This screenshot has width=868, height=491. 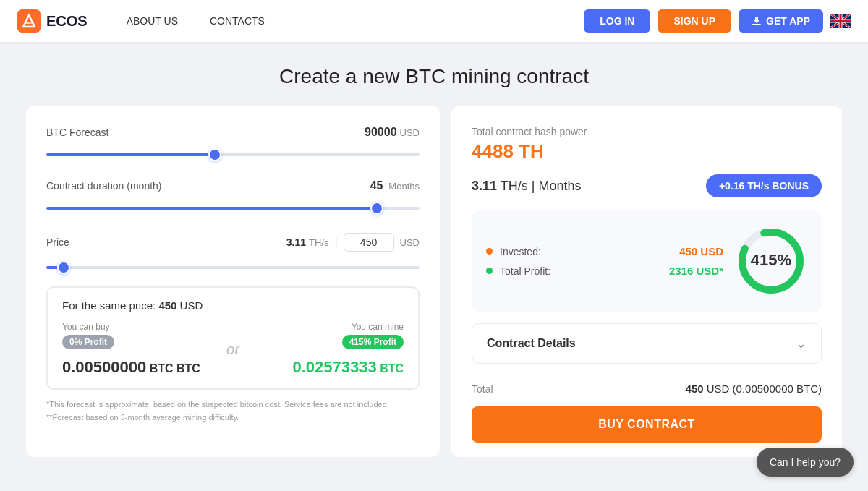 I want to click on mine-label: You can mine, so click(x=327, y=327).